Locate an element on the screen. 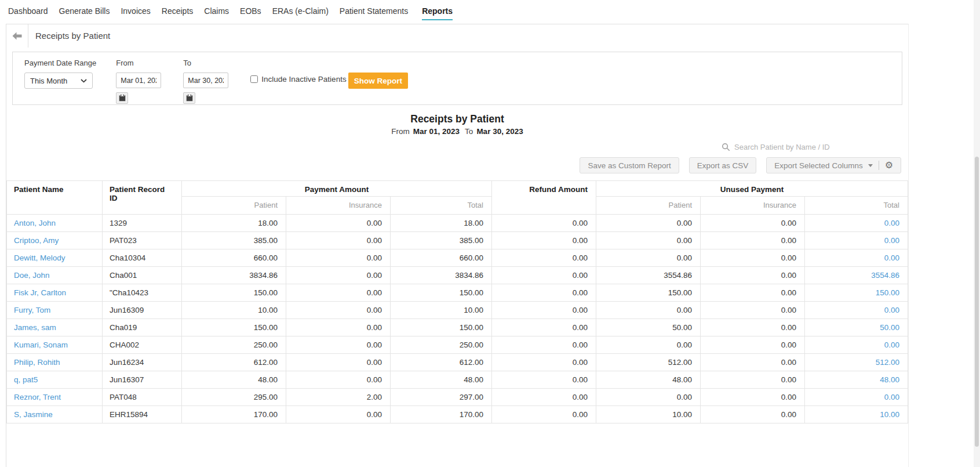  patient-record-id-cell: Jun16307 is located at coordinates (143, 380).